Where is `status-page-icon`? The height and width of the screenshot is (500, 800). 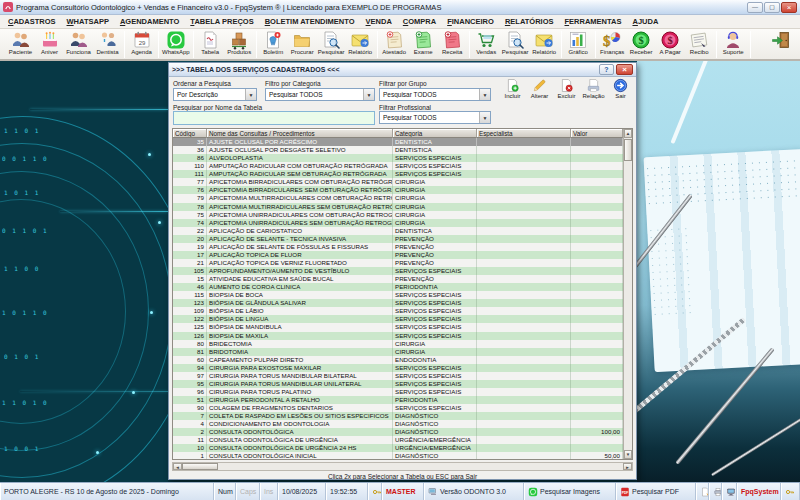 status-page-icon is located at coordinates (702, 492).